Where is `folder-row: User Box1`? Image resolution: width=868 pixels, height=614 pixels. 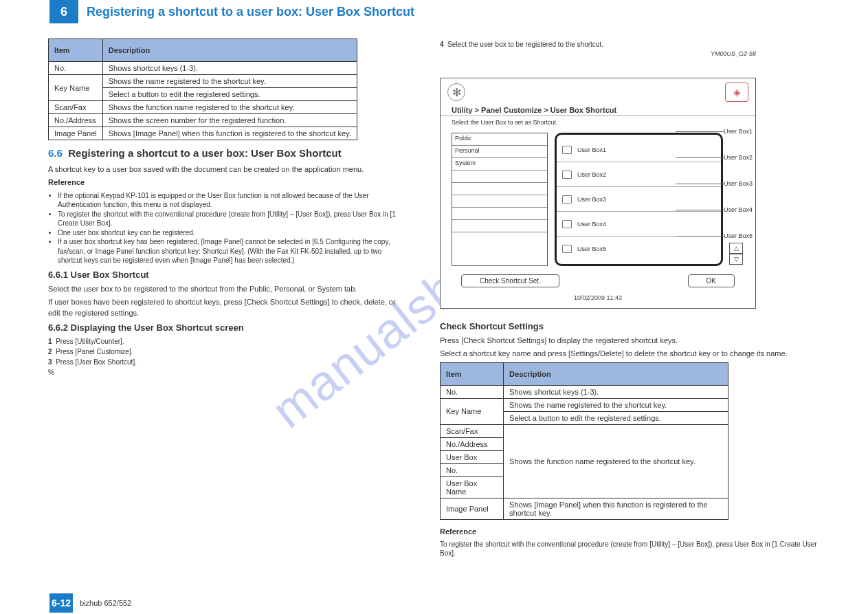
folder-row: User Box1 is located at coordinates (639, 150).